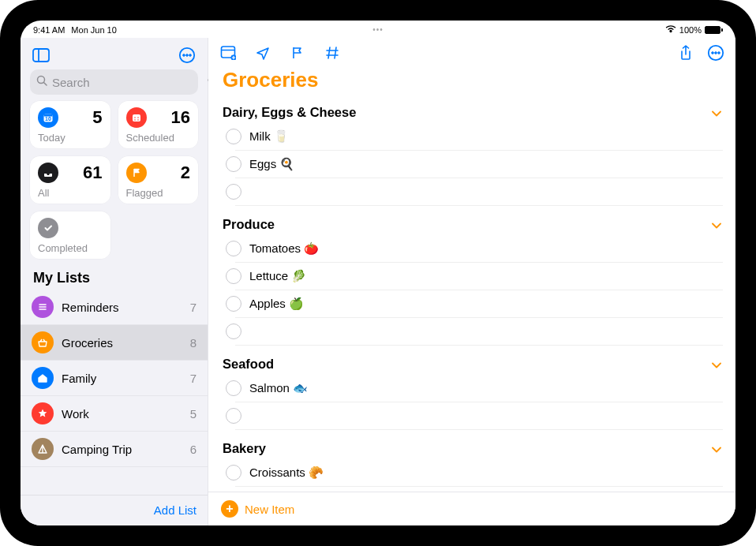  I want to click on reminder-title: Salmon 🐟, so click(279, 388).